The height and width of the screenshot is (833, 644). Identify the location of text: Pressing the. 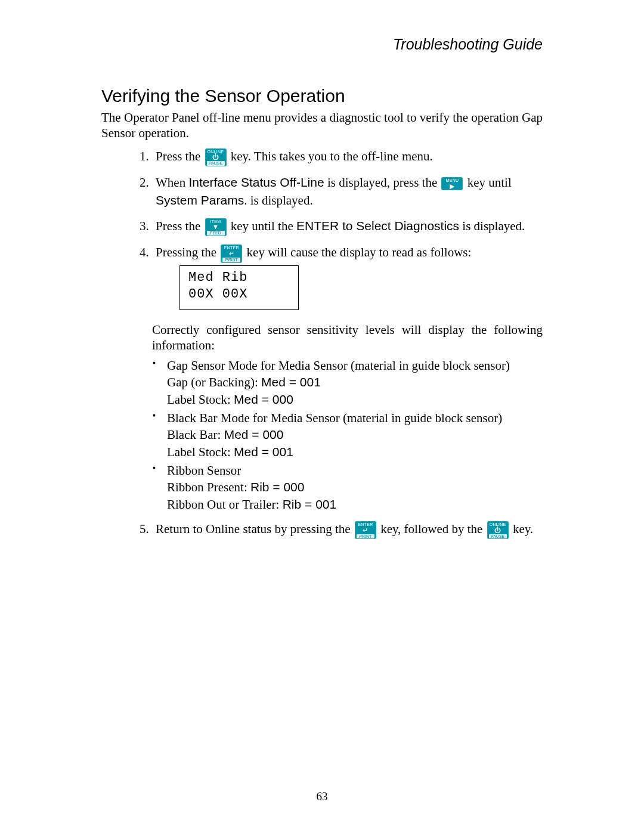
(187, 252).